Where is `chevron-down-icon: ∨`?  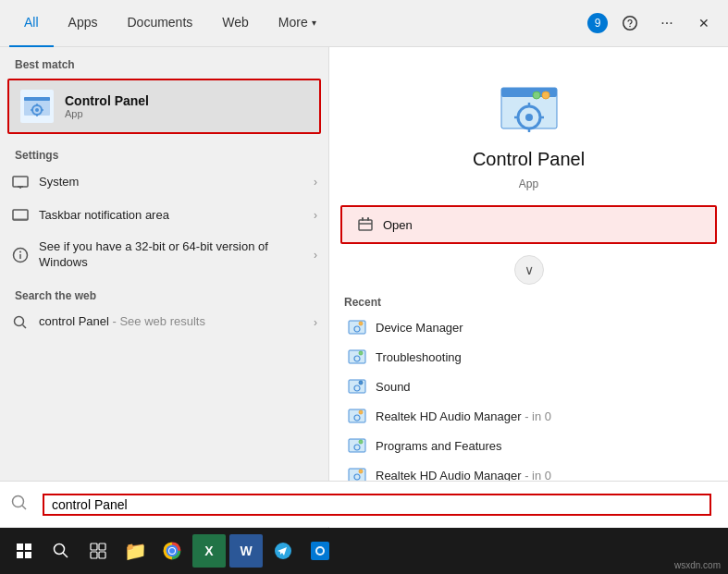
chevron-down-icon: ∨ is located at coordinates (529, 270).